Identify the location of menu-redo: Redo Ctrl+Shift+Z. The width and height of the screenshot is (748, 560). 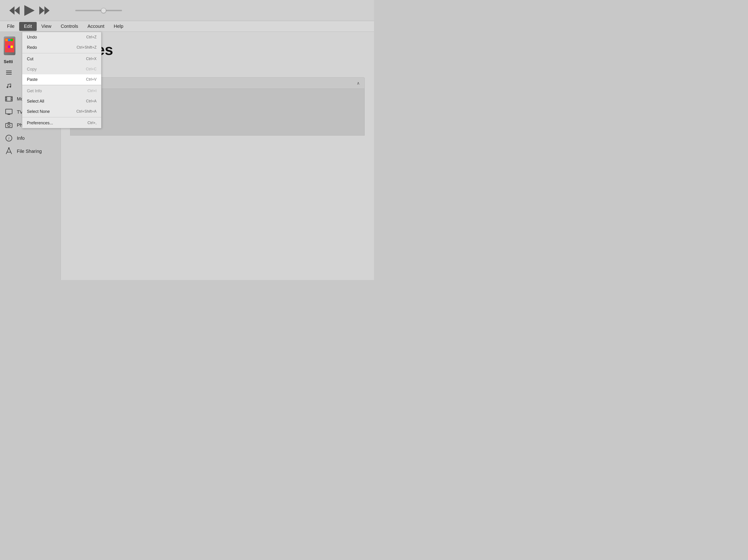
(62, 47).